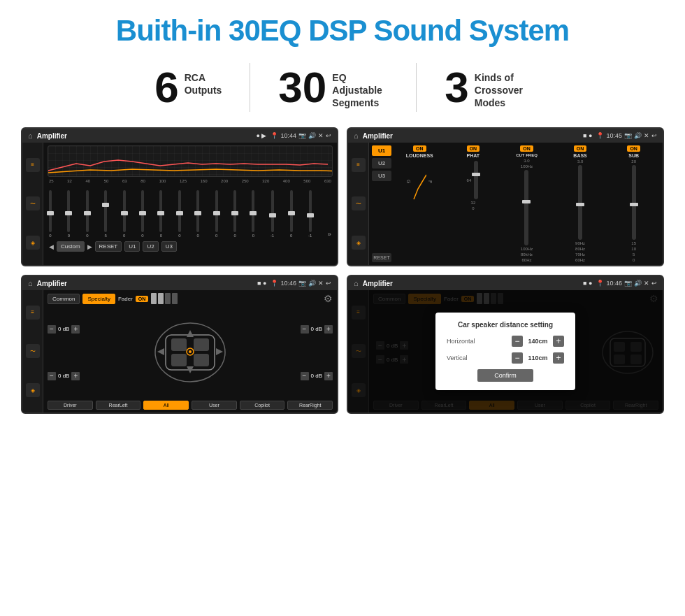  I want to click on minus-tl: −, so click(52, 329).